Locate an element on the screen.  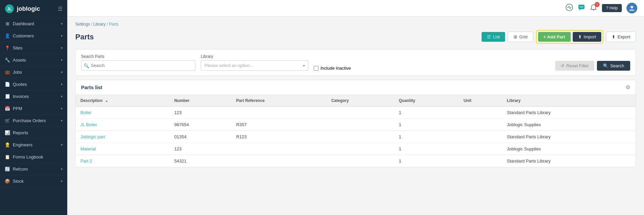
cell-description: Material is located at coordinates (122, 149).